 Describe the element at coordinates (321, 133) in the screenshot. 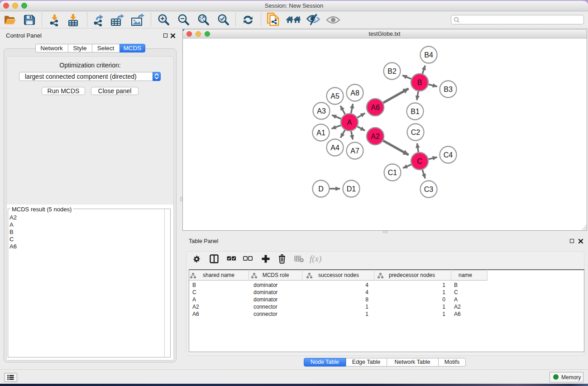

I see `svg-text: A1` at that location.